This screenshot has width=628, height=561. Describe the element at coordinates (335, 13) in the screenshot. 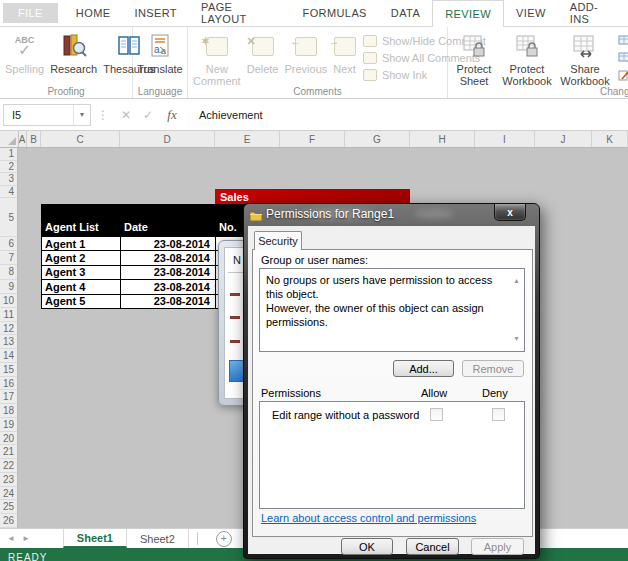

I see `ribbon-tab-formulas: FORMULAS` at that location.